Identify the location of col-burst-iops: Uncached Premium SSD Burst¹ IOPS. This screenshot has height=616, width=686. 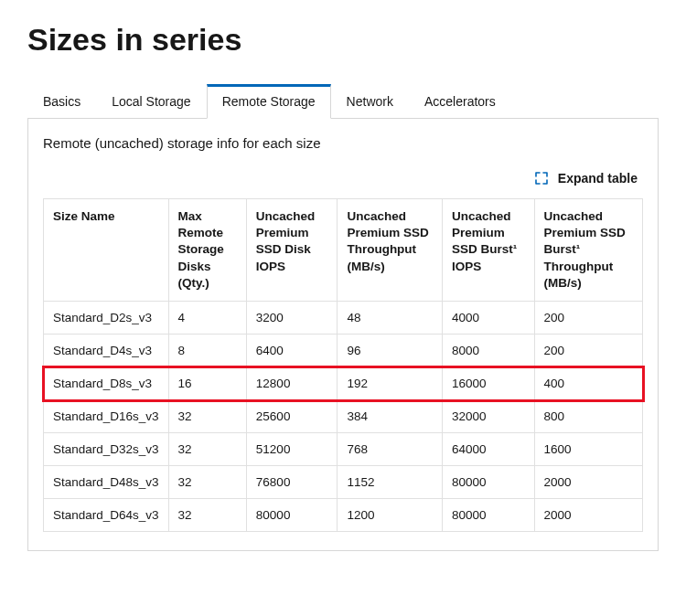
(488, 250).